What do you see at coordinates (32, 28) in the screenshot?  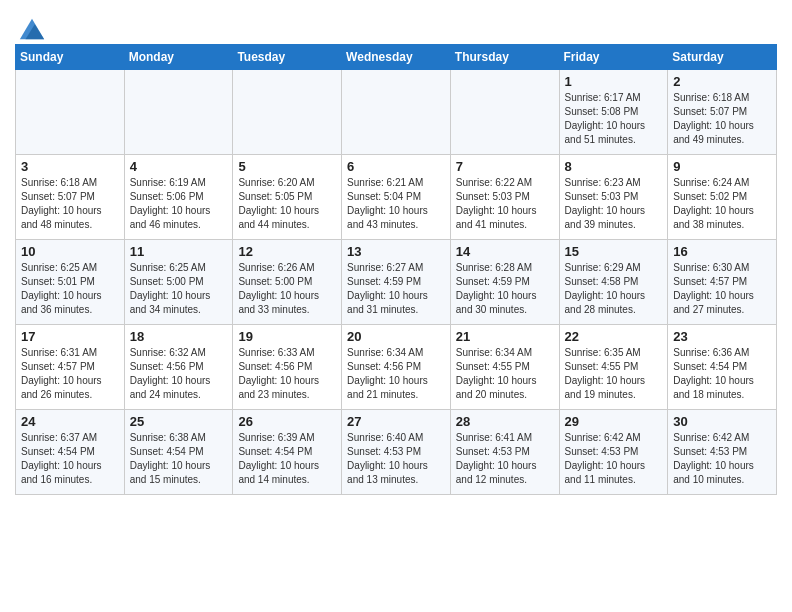 I see `logo-icon` at bounding box center [32, 28].